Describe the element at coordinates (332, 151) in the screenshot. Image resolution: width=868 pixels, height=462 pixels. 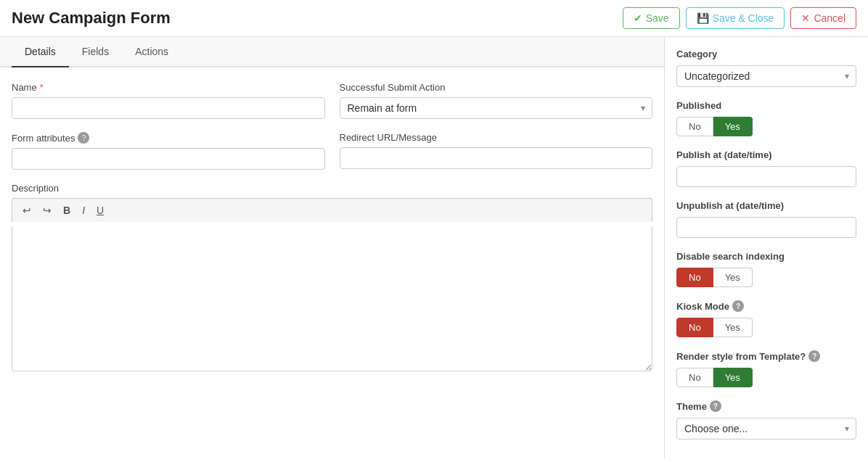
I see `form-row-2: Form attributes ? Redirect URL/Message` at that location.